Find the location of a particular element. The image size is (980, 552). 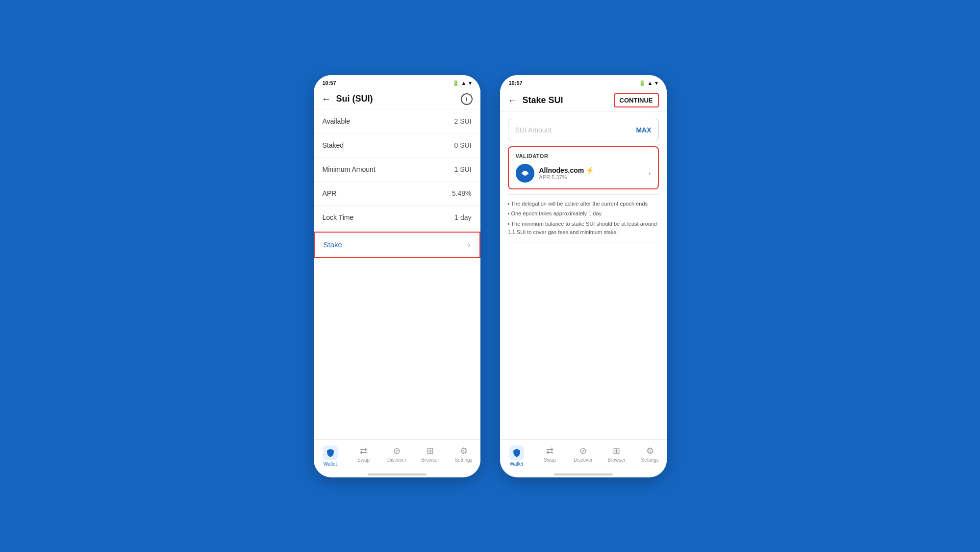

nav-swap-2: ⇄ Swap is located at coordinates (550, 456).